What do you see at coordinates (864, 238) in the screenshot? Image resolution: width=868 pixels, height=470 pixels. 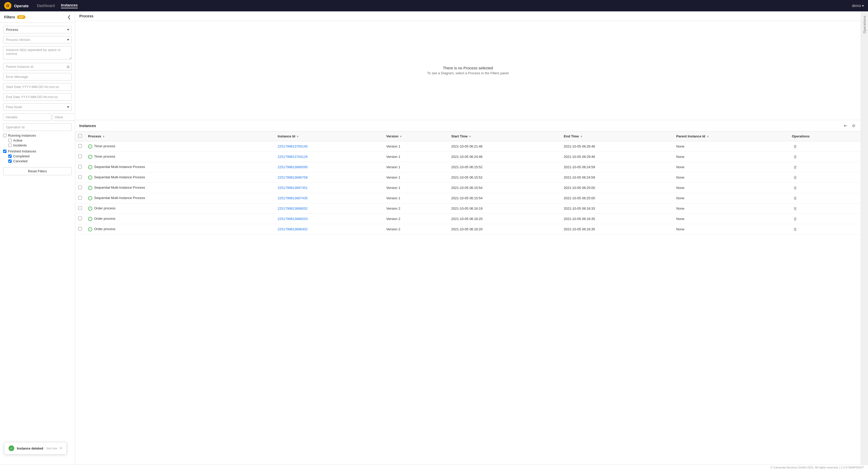 I see `operations-sidebar: Operations` at bounding box center [864, 238].